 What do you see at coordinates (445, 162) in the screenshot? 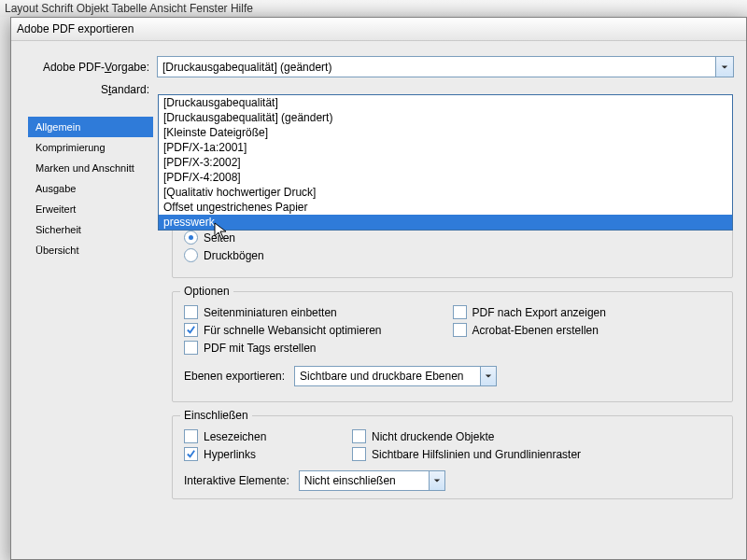
I see `dropdown-option: [PDF/X-3:2002]` at bounding box center [445, 162].